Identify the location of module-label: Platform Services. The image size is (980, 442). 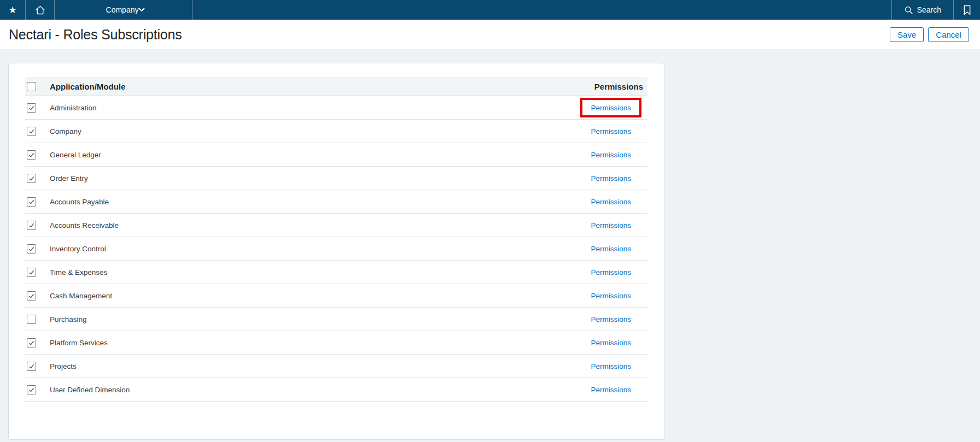
(315, 343).